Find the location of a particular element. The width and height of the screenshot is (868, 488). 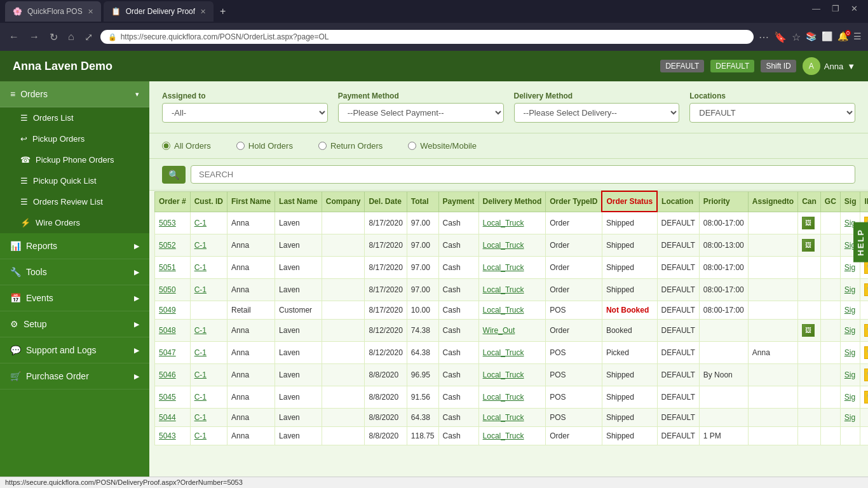

sidebar-item-orders-list: ☰ Orders List is located at coordinates (75, 118).